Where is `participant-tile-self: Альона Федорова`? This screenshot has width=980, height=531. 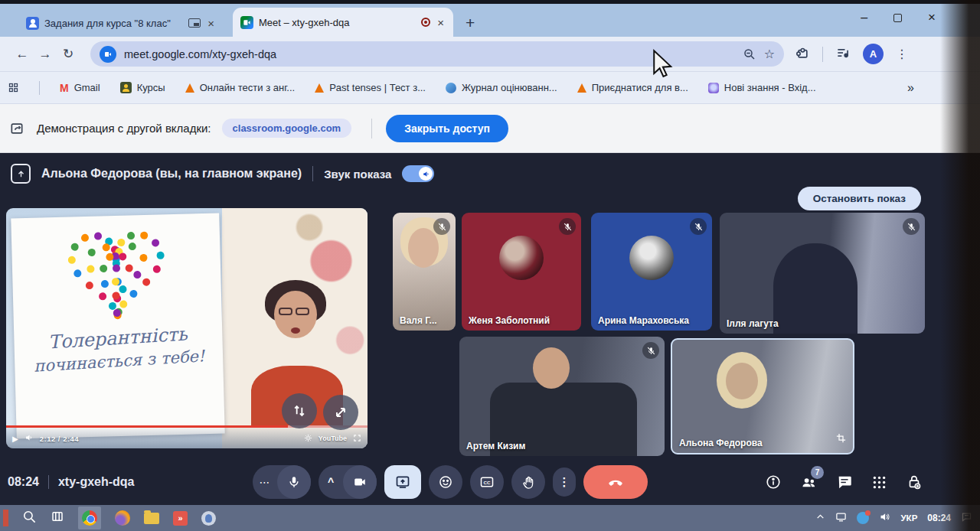 participant-tile-self: Альона Федорова is located at coordinates (763, 396).